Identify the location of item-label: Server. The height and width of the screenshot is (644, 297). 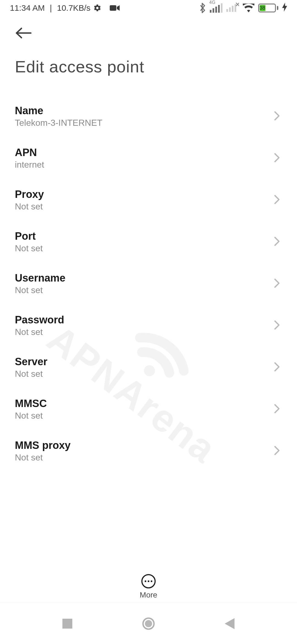
(31, 362).